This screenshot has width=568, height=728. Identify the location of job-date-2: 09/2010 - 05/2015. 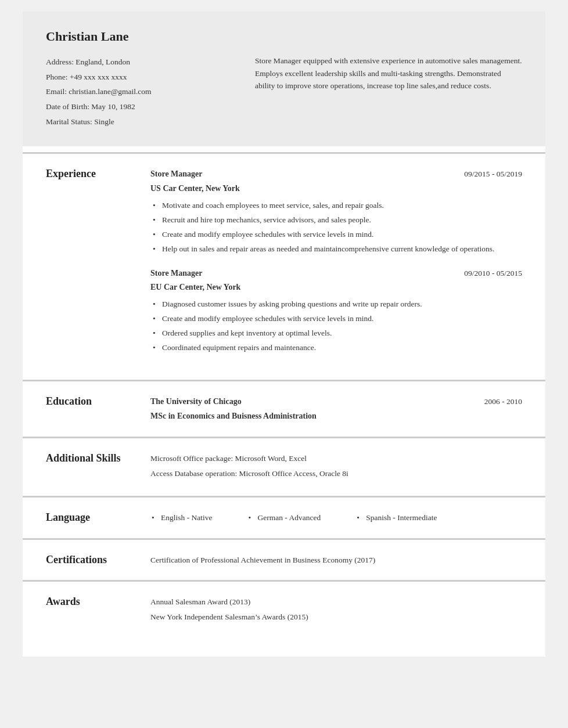
(493, 273).